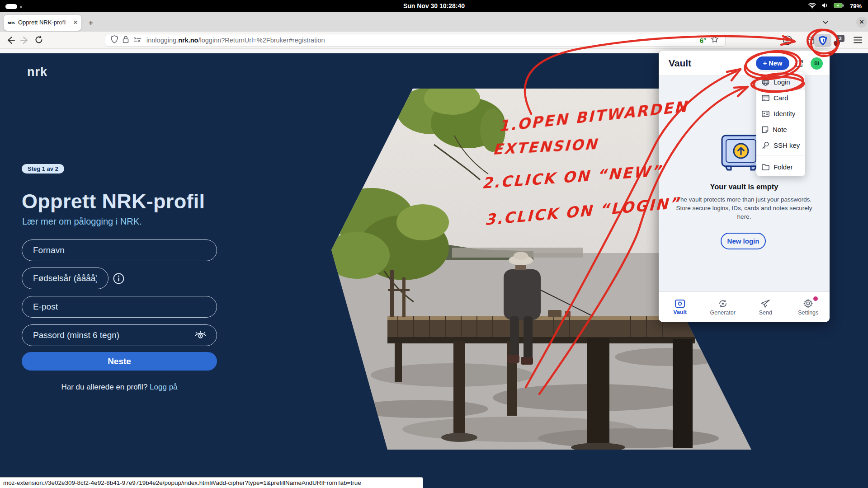 This screenshot has height=488, width=868. Describe the element at coordinates (137, 40) in the screenshot. I see `permissions-icon` at that location.